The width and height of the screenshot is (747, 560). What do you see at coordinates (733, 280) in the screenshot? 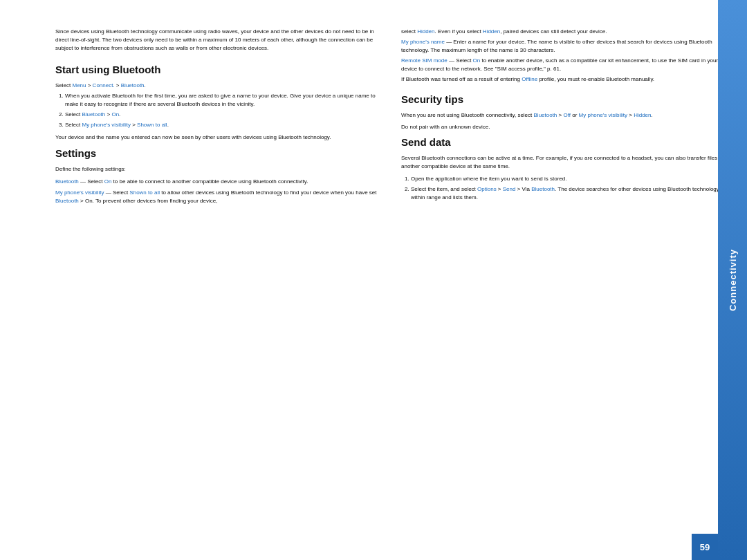
I see `sidebar-label: Connectivity` at bounding box center [733, 280].